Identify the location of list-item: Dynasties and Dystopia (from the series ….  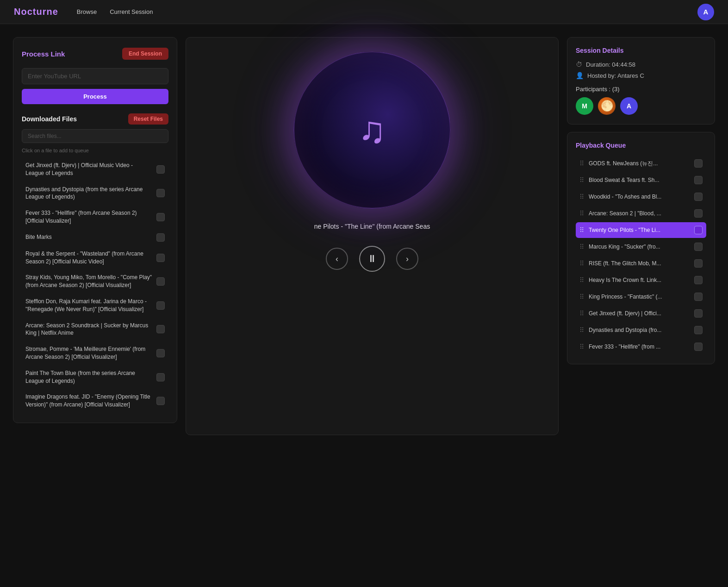
(95, 194).